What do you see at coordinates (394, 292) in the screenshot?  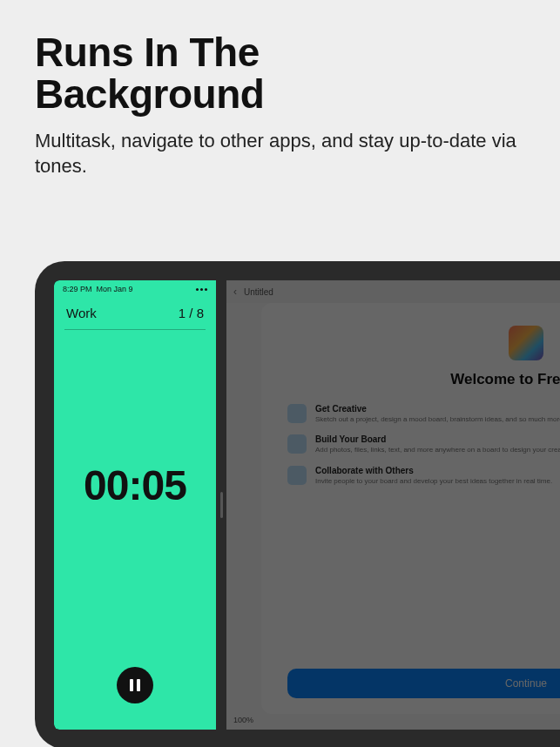 I see `toolbar: ‹ Untitled` at bounding box center [394, 292].